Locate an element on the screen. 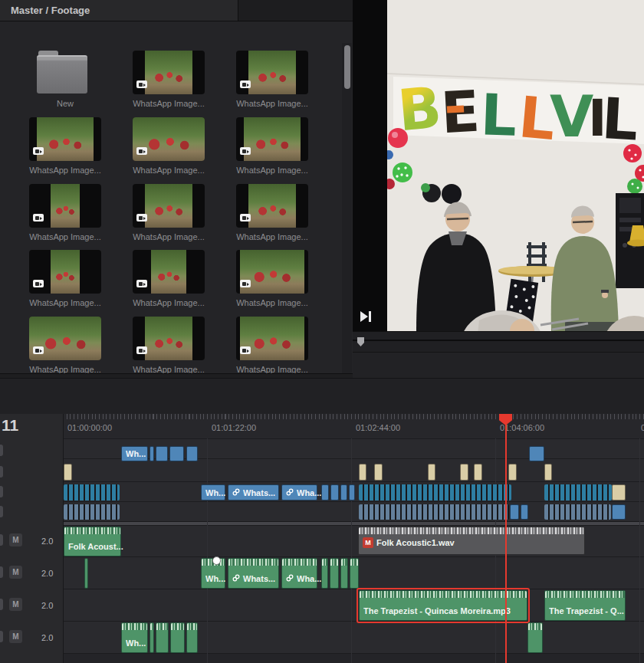 This screenshot has width=644, height=663. waveform is located at coordinates (585, 595).